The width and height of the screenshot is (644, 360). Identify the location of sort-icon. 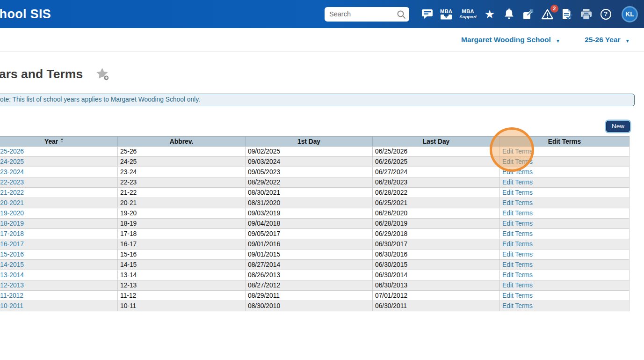
(62, 140).